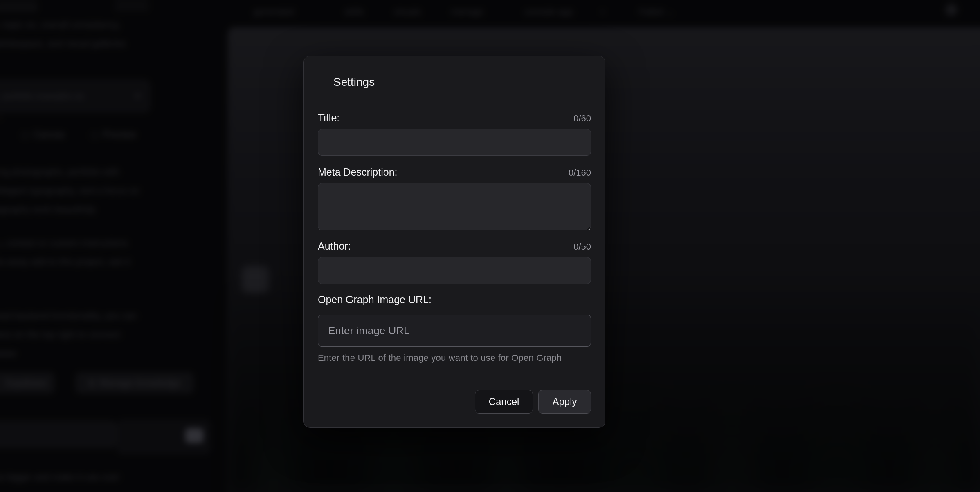 This screenshot has width=980, height=492. What do you see at coordinates (454, 271) in the screenshot?
I see `author-input` at bounding box center [454, 271].